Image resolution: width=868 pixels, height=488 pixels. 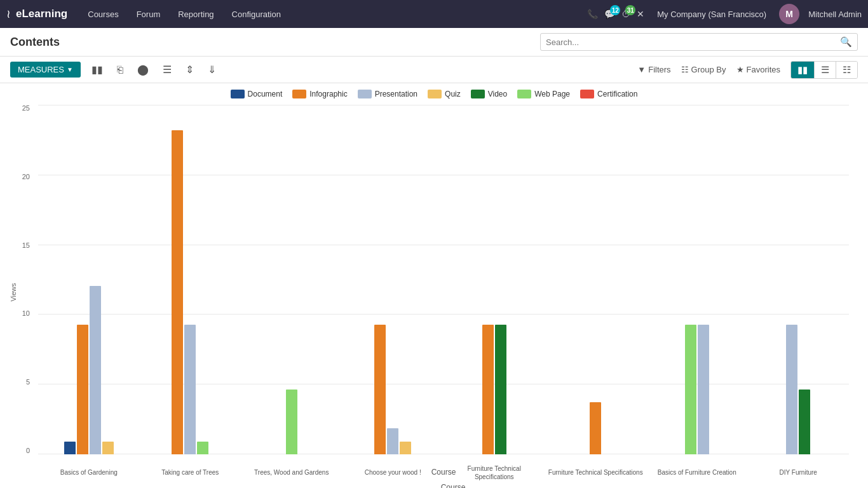 What do you see at coordinates (596, 428) in the screenshot?
I see `course-group: Furniture Technical Specifications` at bounding box center [596, 428].